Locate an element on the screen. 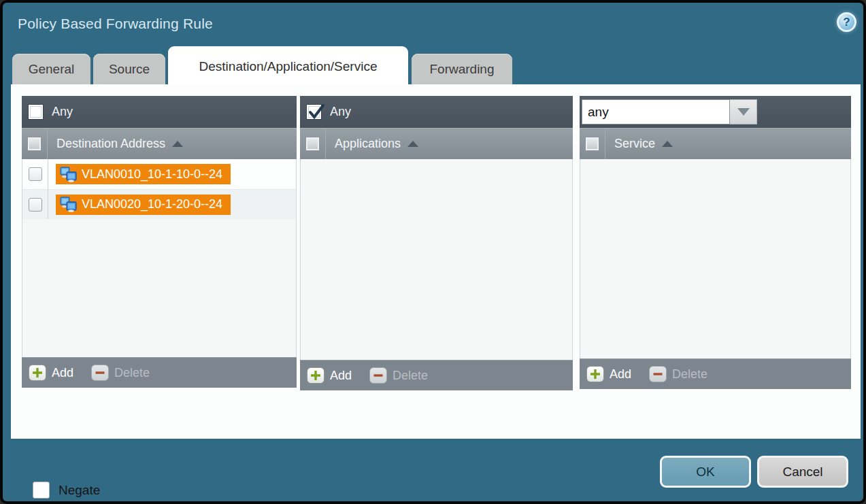  destination-list: VLAN0010_10-1-10-0--24 is located at coordinates (159, 258).